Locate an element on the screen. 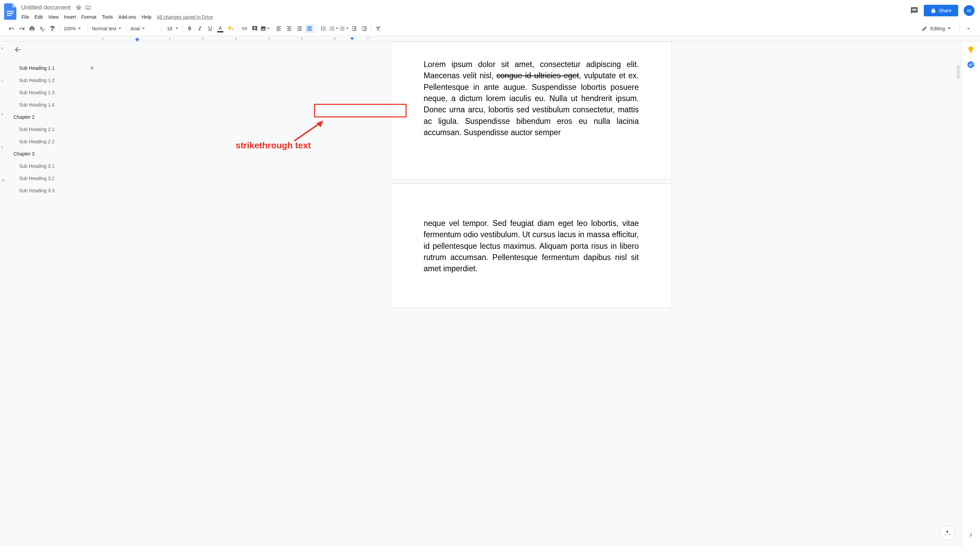  outline-item: Chapter 3 is located at coordinates (54, 154).